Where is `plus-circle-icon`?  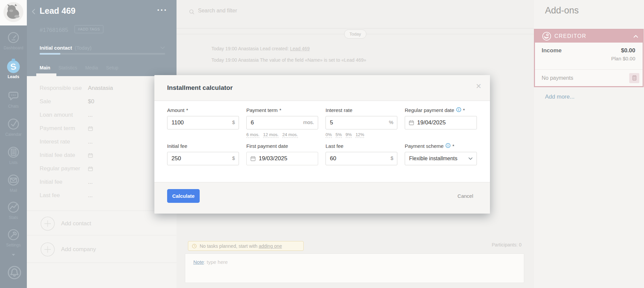
plus-circle-icon is located at coordinates (48, 224).